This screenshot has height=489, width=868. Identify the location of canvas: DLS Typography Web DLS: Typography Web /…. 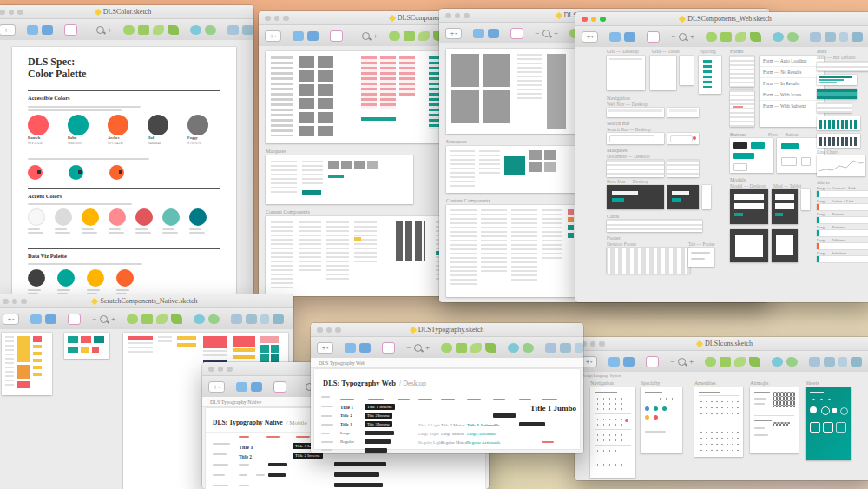
(447, 406).